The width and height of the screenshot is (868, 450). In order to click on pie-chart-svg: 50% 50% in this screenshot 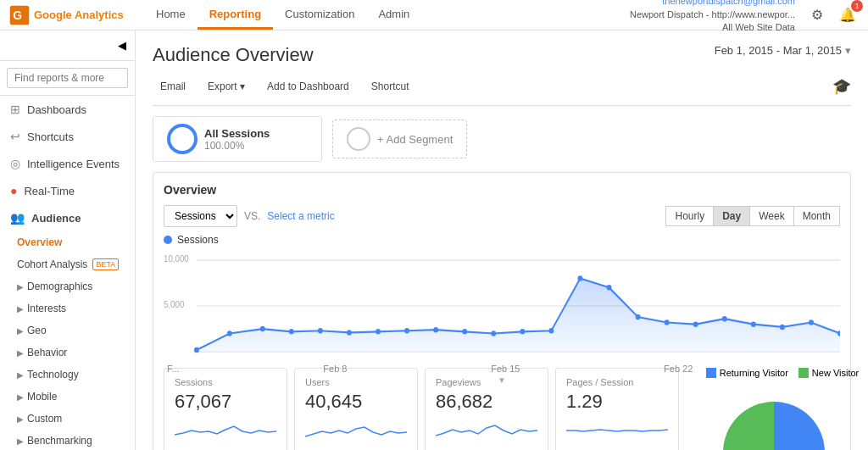, I will do `click(774, 417)`.